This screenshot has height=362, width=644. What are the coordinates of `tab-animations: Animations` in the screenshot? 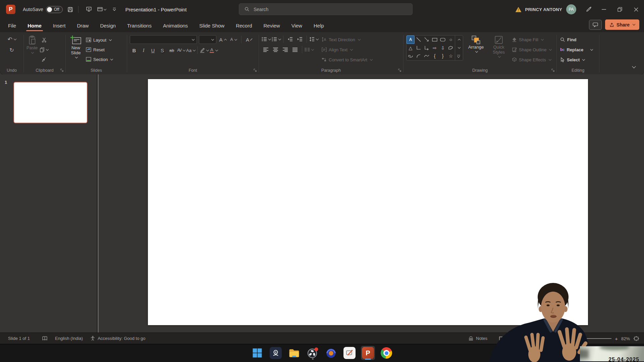 It's located at (175, 25).